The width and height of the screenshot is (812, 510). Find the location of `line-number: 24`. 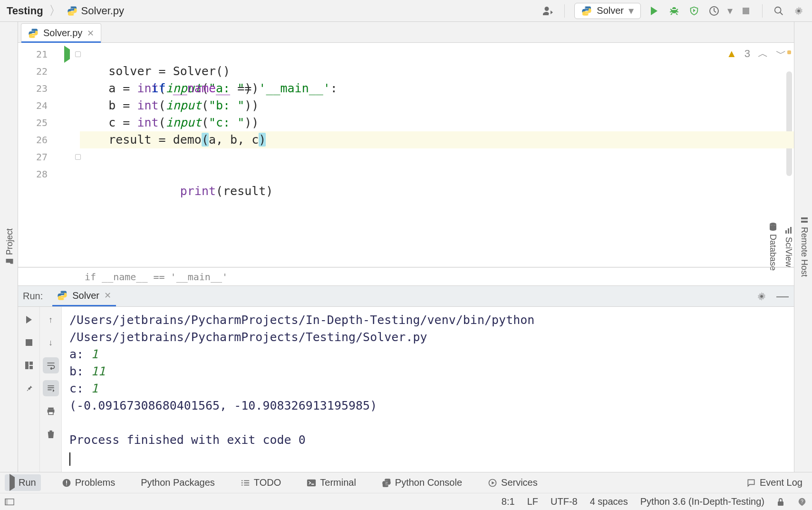

line-number: 24 is located at coordinates (36, 106).